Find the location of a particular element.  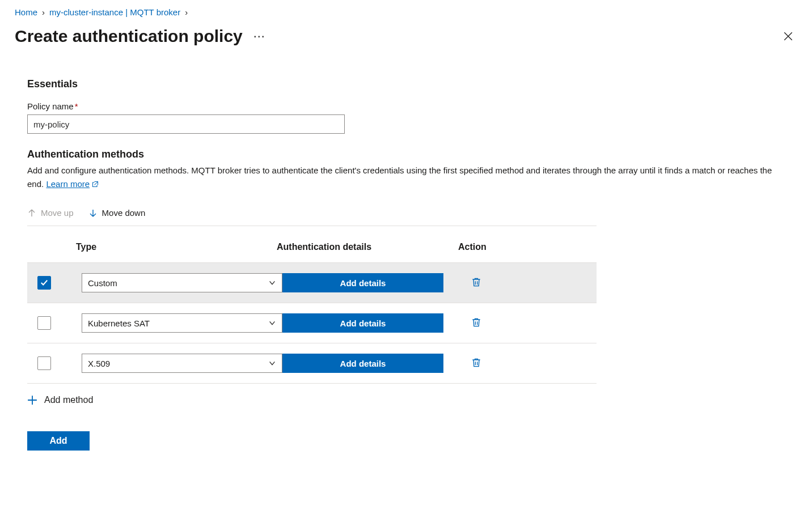

table-row: Kubernetes SAT Add details is located at coordinates (312, 323).